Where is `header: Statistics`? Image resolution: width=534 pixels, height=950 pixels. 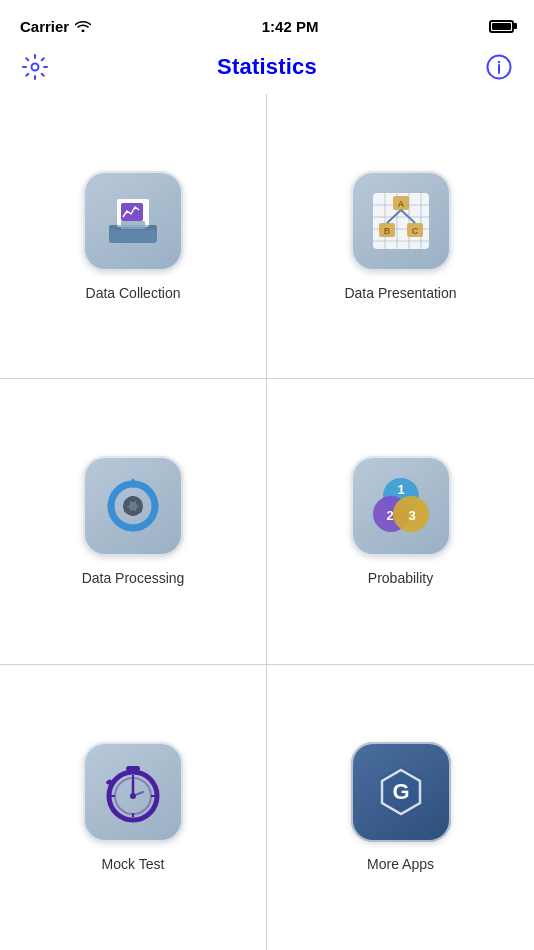
header: Statistics is located at coordinates (267, 69).